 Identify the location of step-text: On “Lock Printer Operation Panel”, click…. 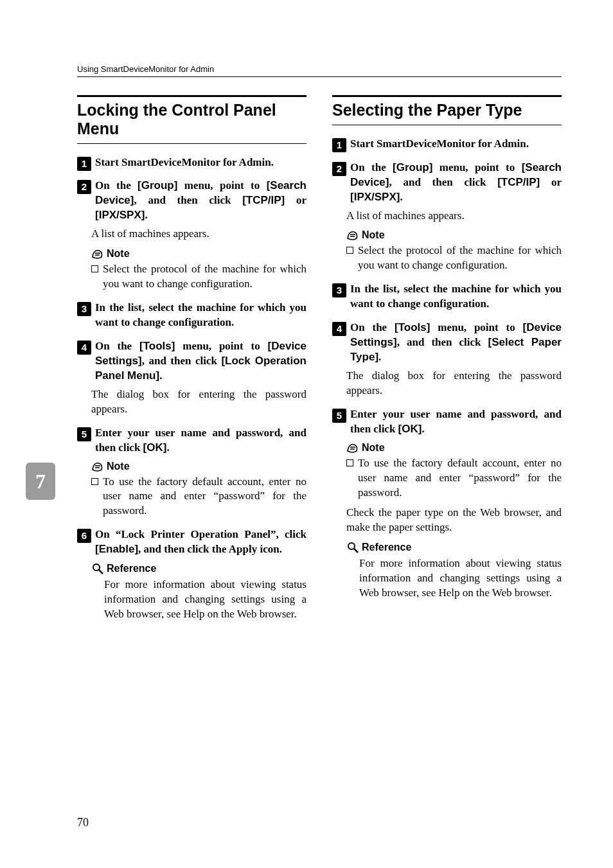
(200, 542).